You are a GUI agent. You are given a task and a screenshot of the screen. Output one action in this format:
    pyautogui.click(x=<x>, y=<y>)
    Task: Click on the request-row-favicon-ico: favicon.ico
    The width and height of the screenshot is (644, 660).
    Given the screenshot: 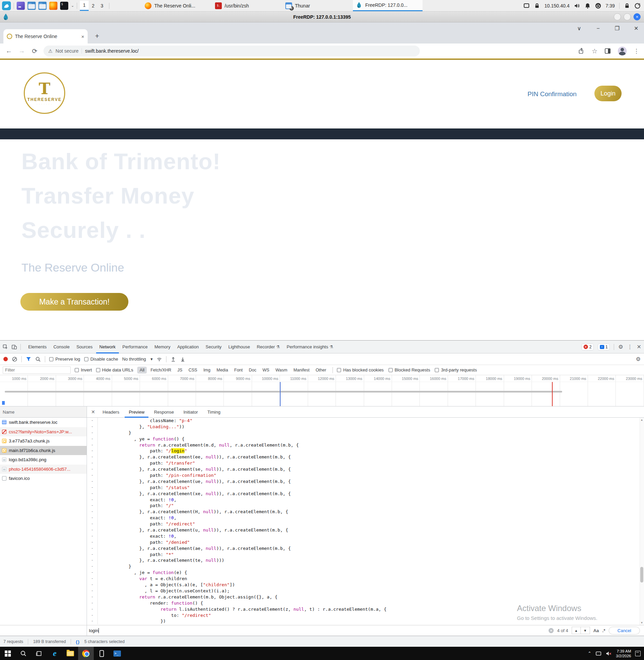 What is the action you would take?
    pyautogui.click(x=43, y=479)
    